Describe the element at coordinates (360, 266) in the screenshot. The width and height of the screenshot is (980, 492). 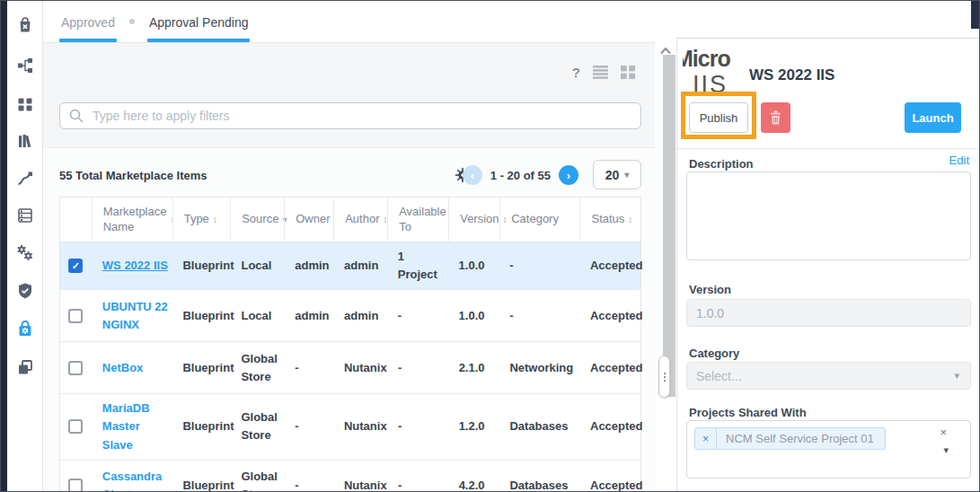
I see `cell-author: admin` at that location.